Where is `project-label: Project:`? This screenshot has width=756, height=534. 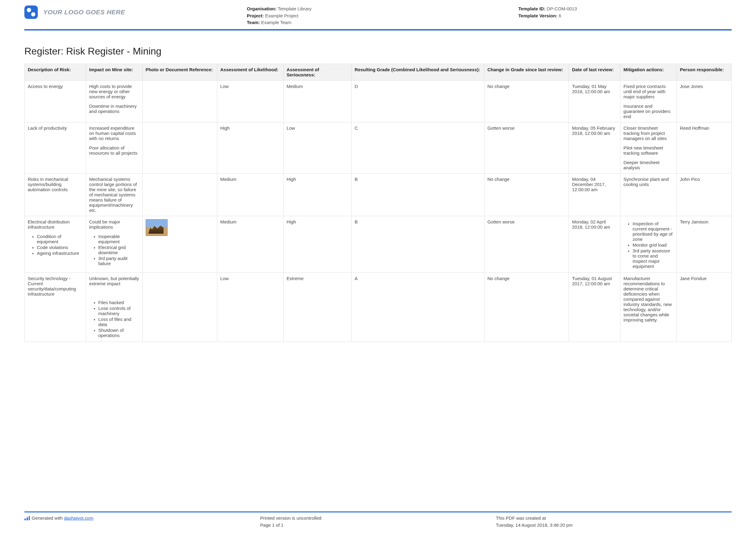 project-label: Project: is located at coordinates (256, 16).